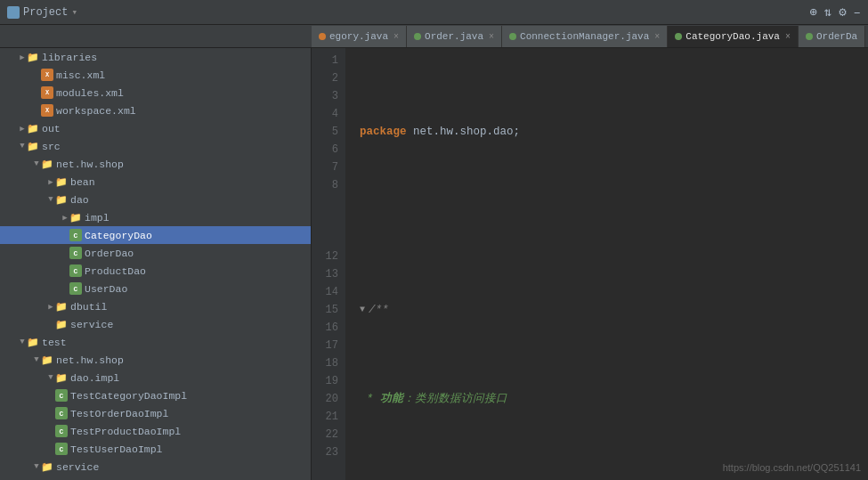 The height and width of the screenshot is (480, 868). Describe the element at coordinates (54, 342) in the screenshot. I see `label-test: test` at that location.